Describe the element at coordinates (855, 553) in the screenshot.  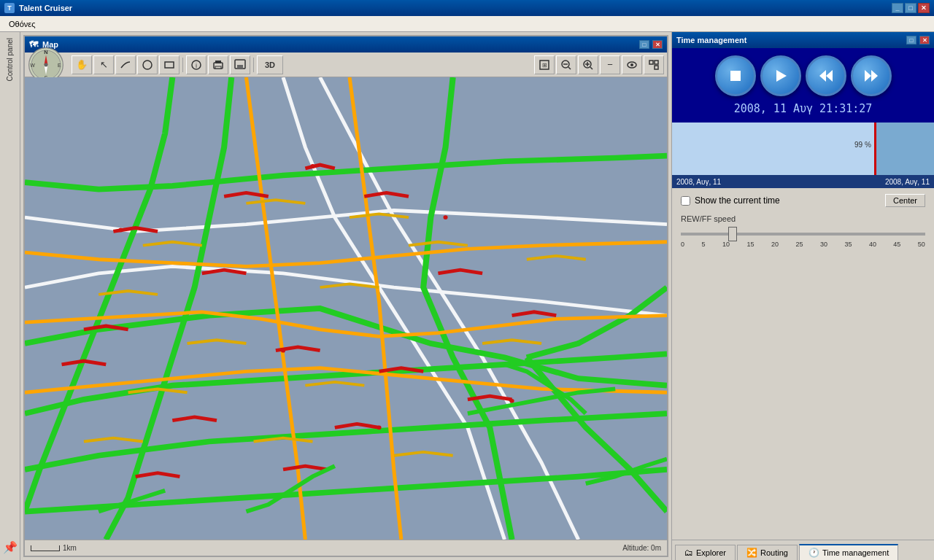
I see `tab-time-management-label: Time management` at that location.